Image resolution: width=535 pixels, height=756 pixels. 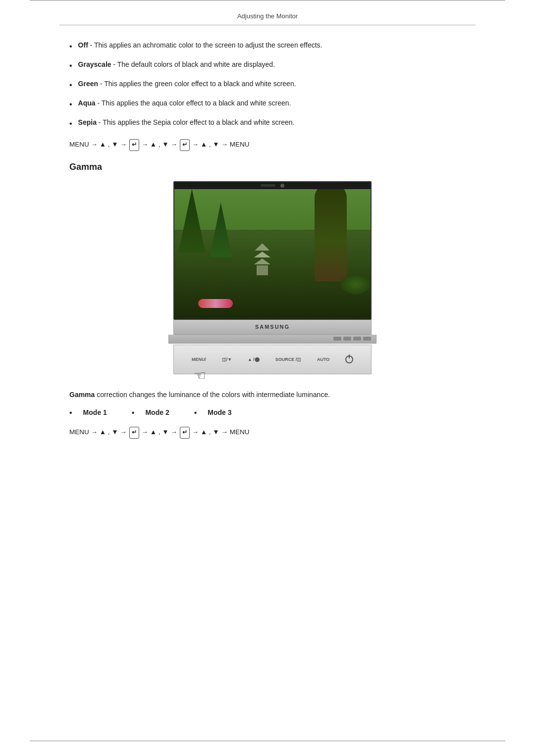 I want to click on gamma-section-title: Gamma, so click(x=272, y=167).